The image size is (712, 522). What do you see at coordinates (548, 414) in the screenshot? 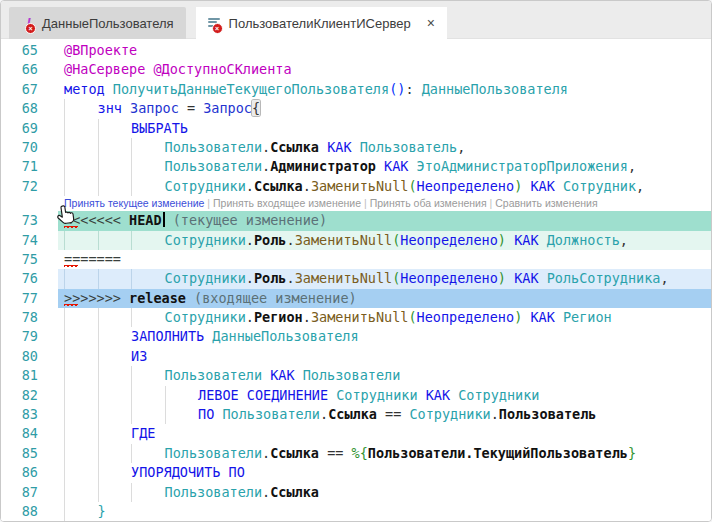
I see `code-token: Пользователь` at bounding box center [548, 414].